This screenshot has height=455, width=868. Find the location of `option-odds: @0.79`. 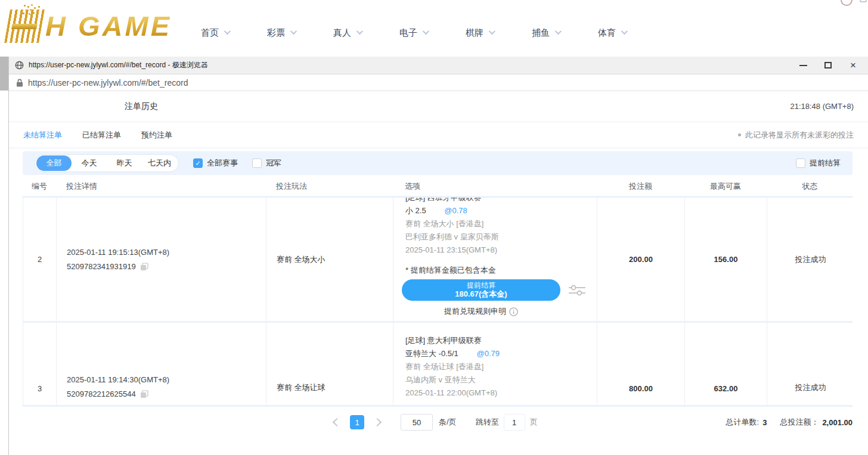

option-odds: @0.79 is located at coordinates (488, 354).